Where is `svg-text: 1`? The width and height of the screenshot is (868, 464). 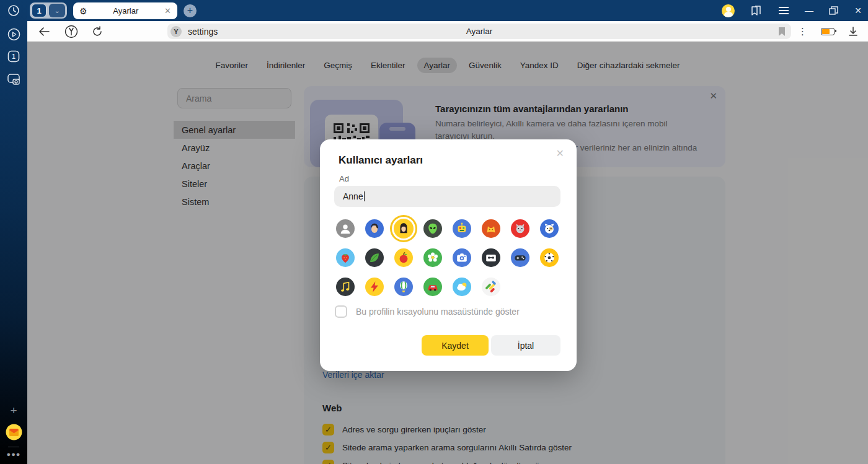
svg-text: 1 is located at coordinates (14, 57).